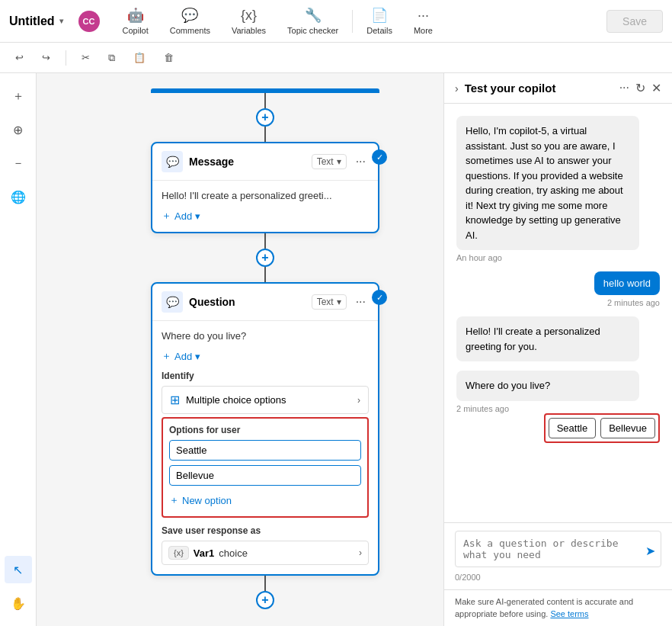 The height and width of the screenshot is (626, 672). What do you see at coordinates (558, 549) in the screenshot?
I see `chat-input` at bounding box center [558, 549].